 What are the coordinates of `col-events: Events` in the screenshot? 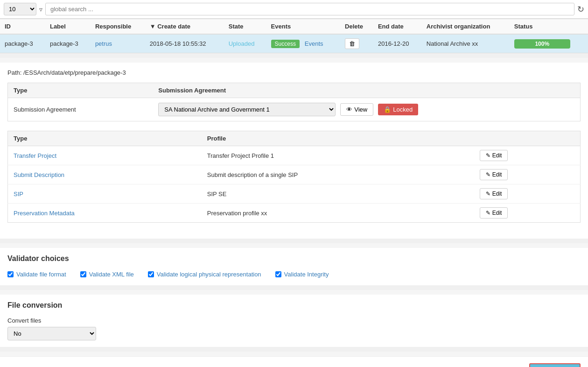 It's located at (303, 27).